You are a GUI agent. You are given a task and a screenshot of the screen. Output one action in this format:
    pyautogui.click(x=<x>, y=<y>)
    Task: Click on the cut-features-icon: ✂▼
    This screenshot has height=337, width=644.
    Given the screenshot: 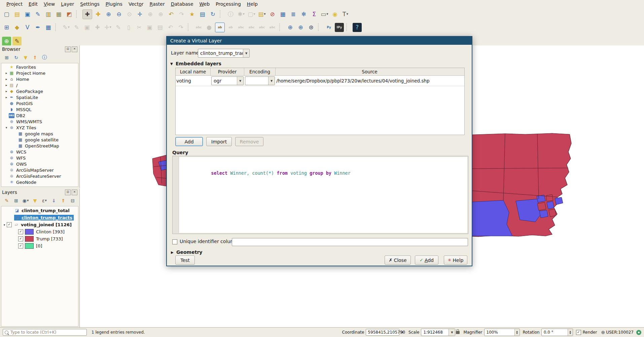 What is the action you would take?
    pyautogui.click(x=139, y=28)
    